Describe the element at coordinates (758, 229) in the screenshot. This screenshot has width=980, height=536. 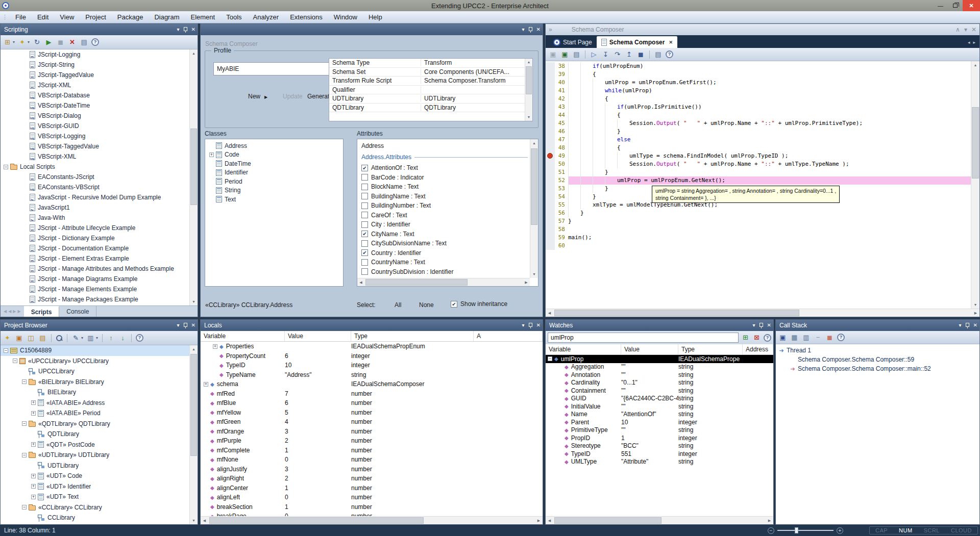
I see `code-line: 58` at that location.